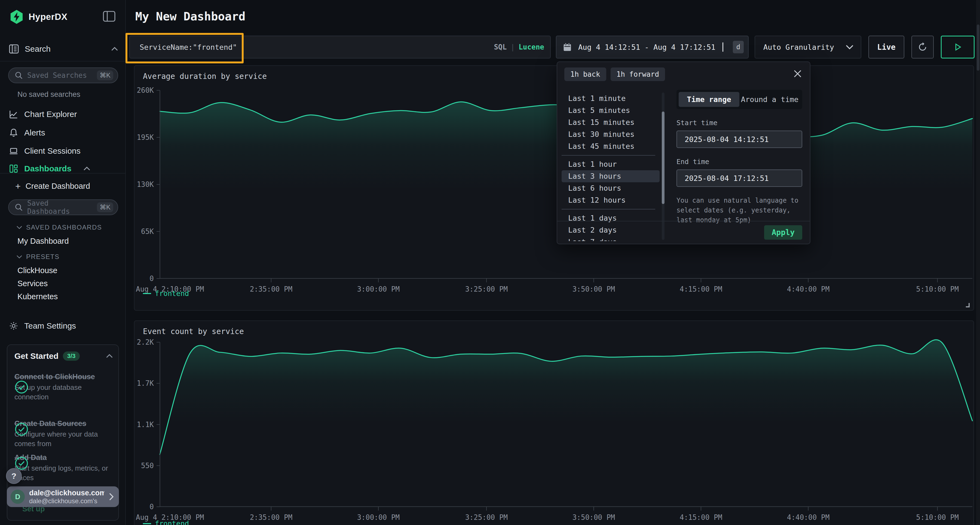 The height and width of the screenshot is (525, 980). Describe the element at coordinates (14, 114) in the screenshot. I see `line-chart-icon` at that location.